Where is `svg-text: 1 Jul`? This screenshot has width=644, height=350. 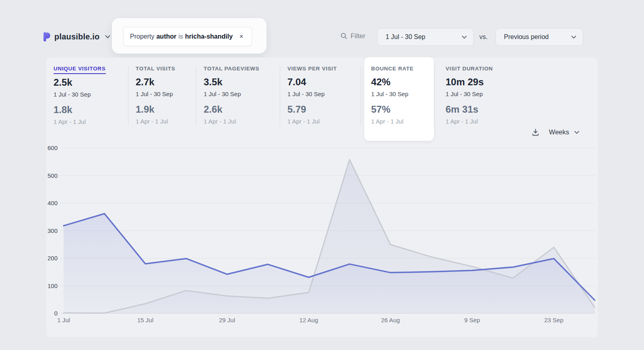 svg-text: 1 Jul is located at coordinates (64, 320).